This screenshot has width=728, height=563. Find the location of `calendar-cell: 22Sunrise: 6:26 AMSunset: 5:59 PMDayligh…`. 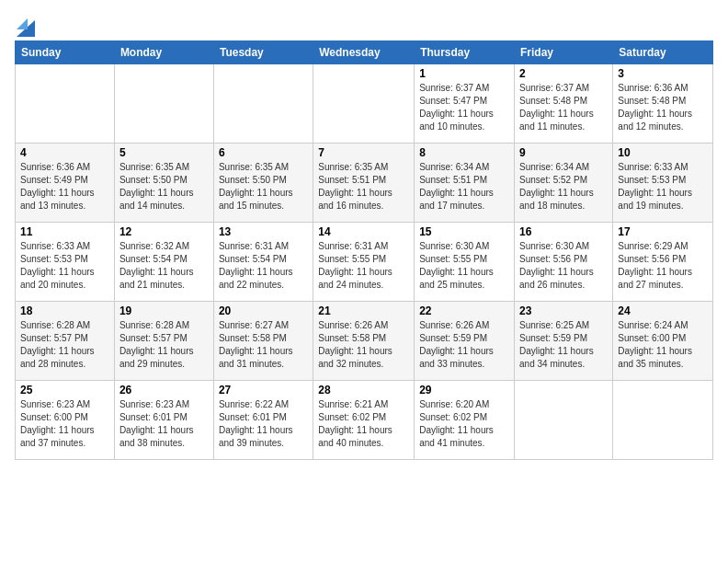

calendar-cell: 22Sunrise: 6:26 AMSunset: 5:59 PMDayligh… is located at coordinates (465, 341).